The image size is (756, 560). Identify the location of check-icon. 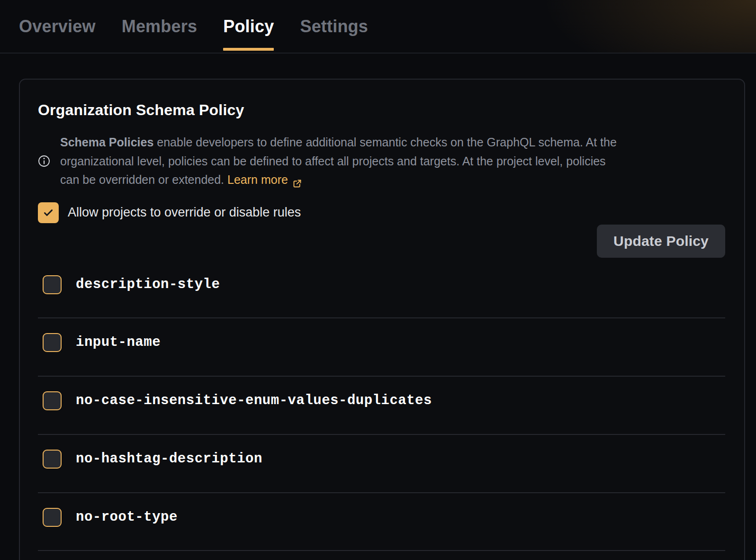
(48, 213).